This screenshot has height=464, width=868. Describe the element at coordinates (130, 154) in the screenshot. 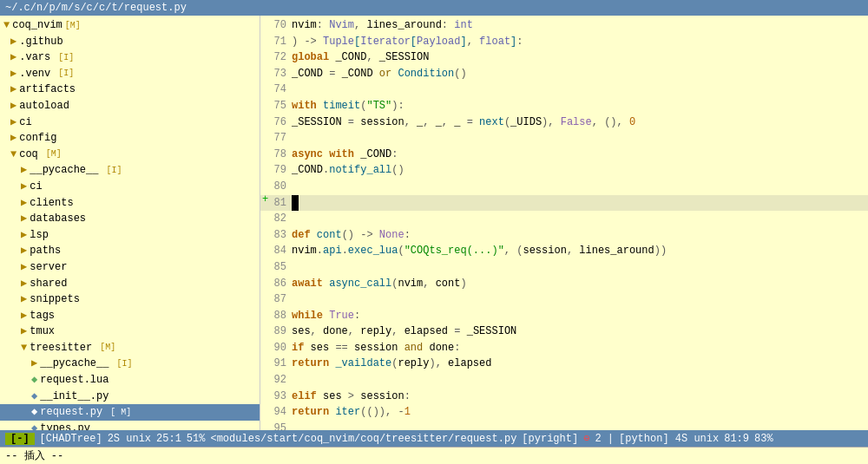

I see `sidebar-item-coq: ▼ coq [M]` at that location.